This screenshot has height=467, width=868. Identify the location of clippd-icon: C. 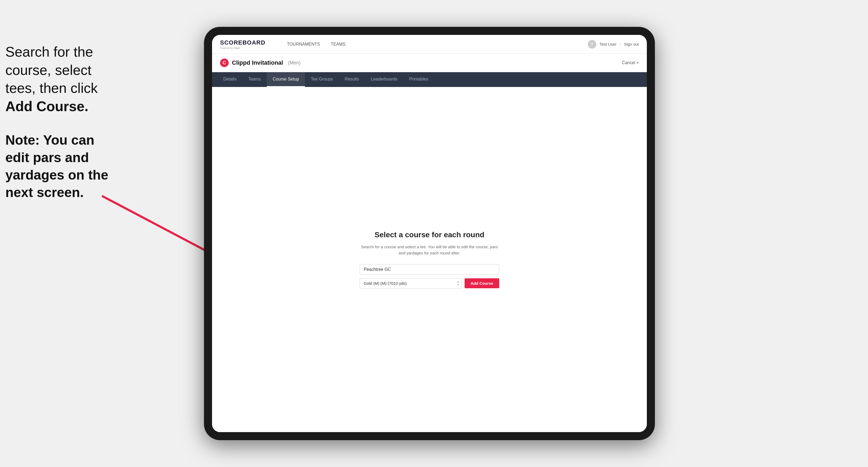
(224, 63).